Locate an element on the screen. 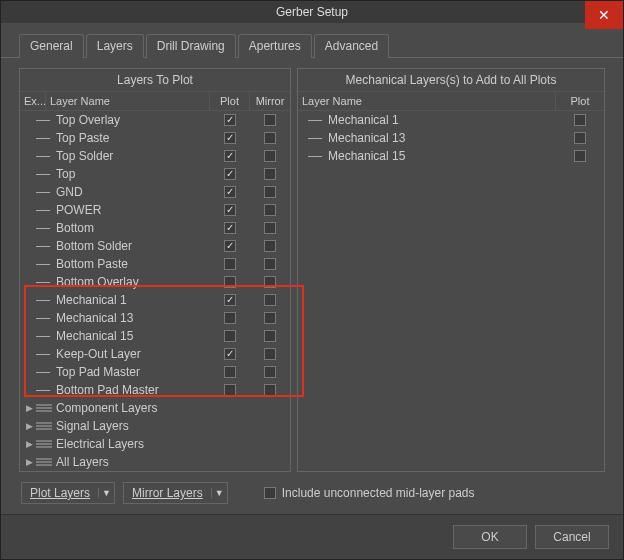 This screenshot has width=624, height=560. mech-layer-name: Mechanical 1 is located at coordinates (442, 120).